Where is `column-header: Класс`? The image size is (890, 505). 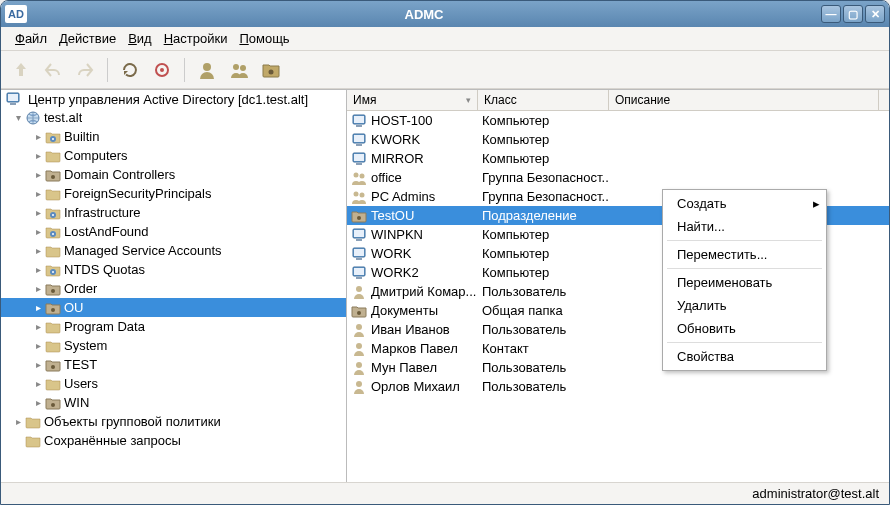
column-header: Класс is located at coordinates (544, 100).